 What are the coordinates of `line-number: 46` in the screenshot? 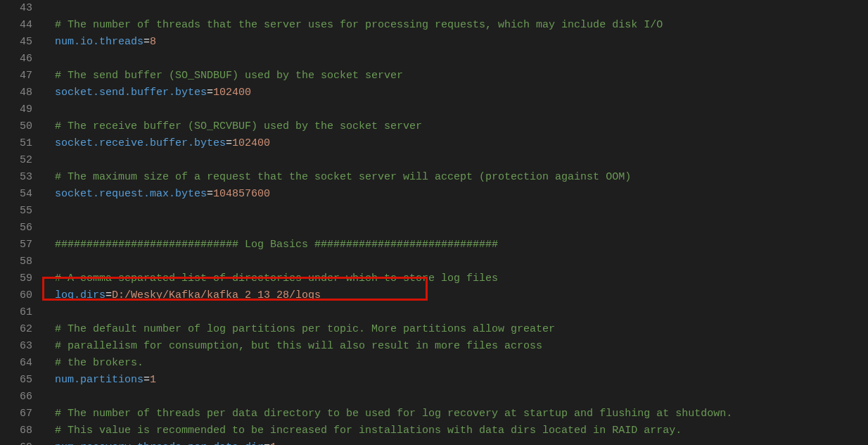 It's located at (16, 59).